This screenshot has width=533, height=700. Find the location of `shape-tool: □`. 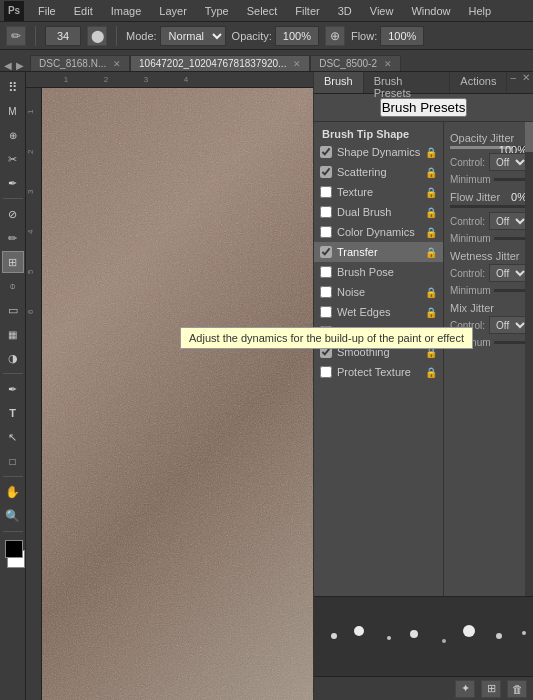

shape-tool: □ is located at coordinates (13, 461).